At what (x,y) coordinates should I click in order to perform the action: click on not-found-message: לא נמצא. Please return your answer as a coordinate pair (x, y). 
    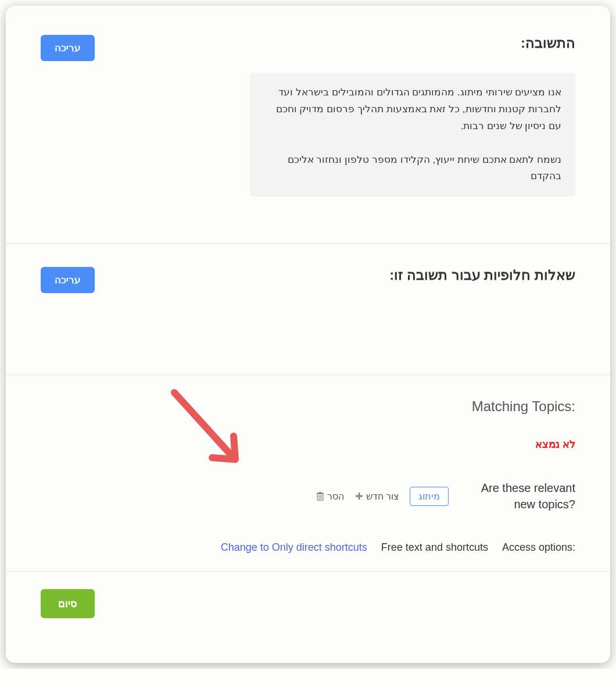
    Looking at the image, I should click on (308, 444).